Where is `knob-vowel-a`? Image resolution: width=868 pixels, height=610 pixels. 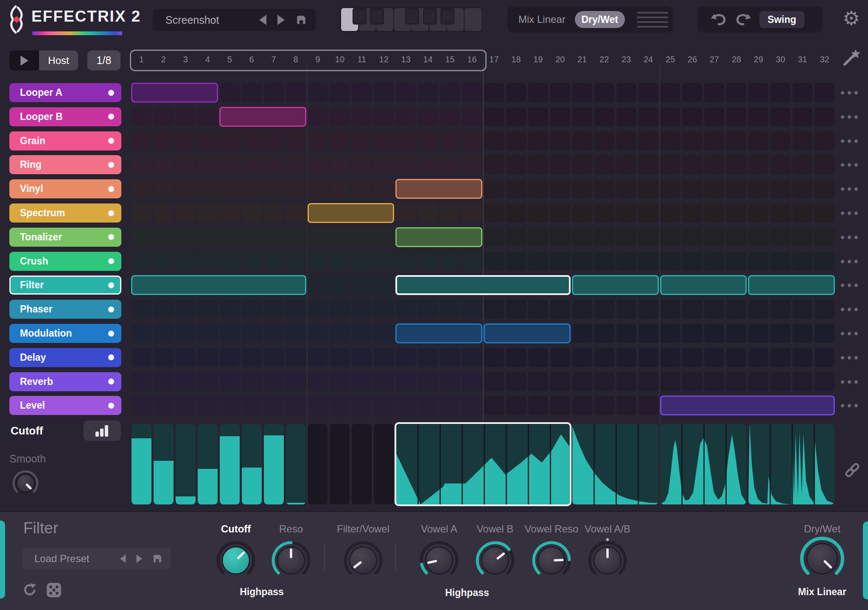
knob-vowel-a is located at coordinates (439, 561).